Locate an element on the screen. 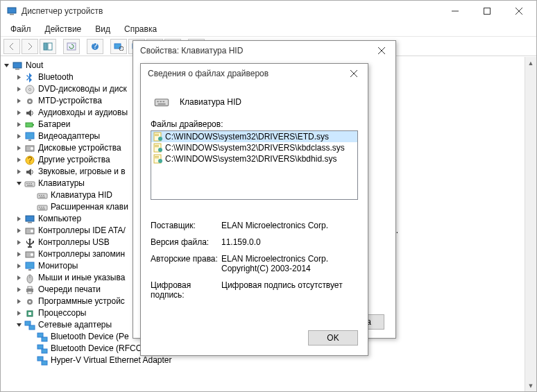 The image size is (537, 392). tbtn-show-hide is located at coordinates (48, 46).